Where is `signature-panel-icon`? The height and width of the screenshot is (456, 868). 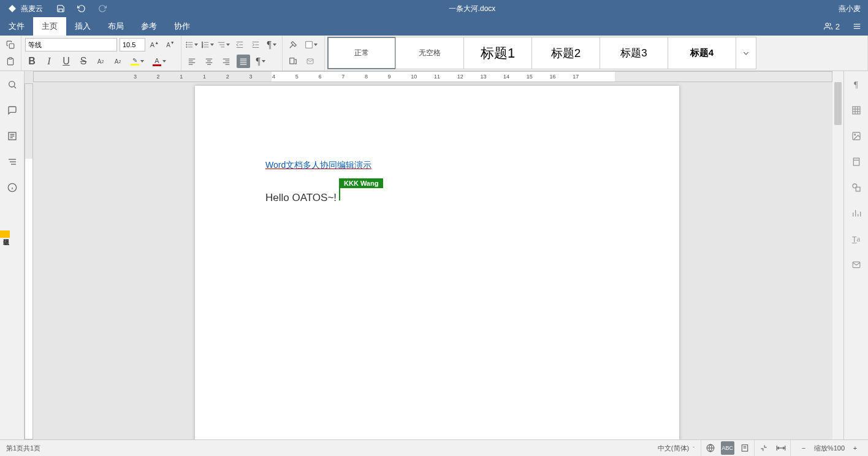 signature-panel-icon is located at coordinates (856, 265).